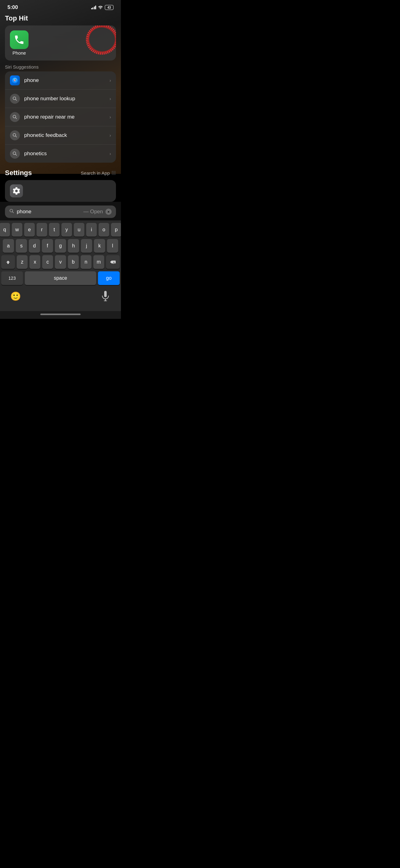  What do you see at coordinates (65, 135) in the screenshot?
I see `suggestion-text-phonetic: phonetic feedback` at bounding box center [65, 135].